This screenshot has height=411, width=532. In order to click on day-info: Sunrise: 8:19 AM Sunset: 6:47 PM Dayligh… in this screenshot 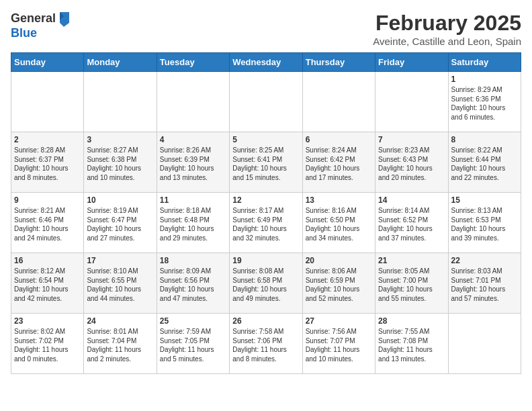, I will do `click(120, 224)`.